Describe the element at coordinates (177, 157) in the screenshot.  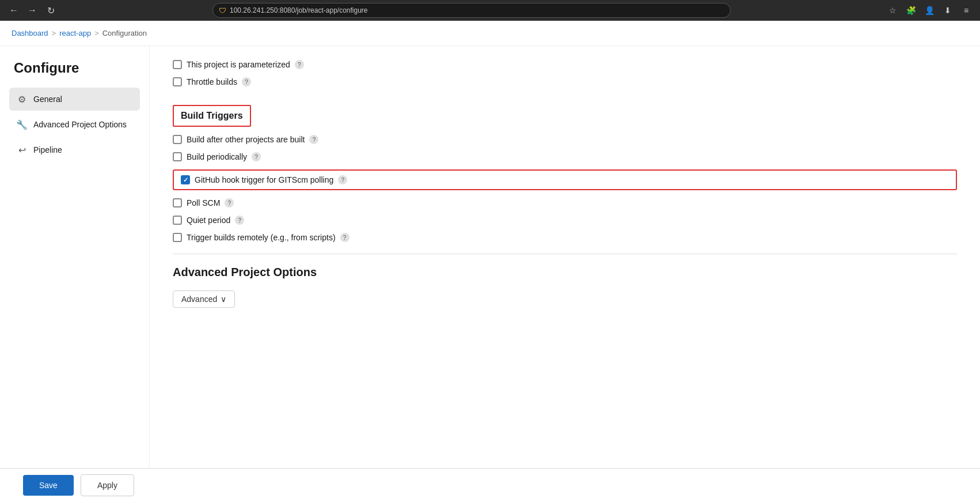
I see `build-periodically-checkbox` at that location.